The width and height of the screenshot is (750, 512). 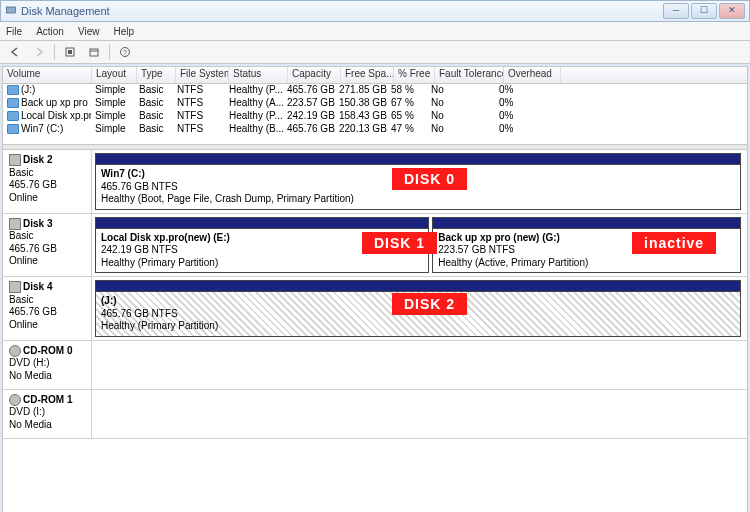 I want to click on annotation-label: DISK 1, so click(x=400, y=243).